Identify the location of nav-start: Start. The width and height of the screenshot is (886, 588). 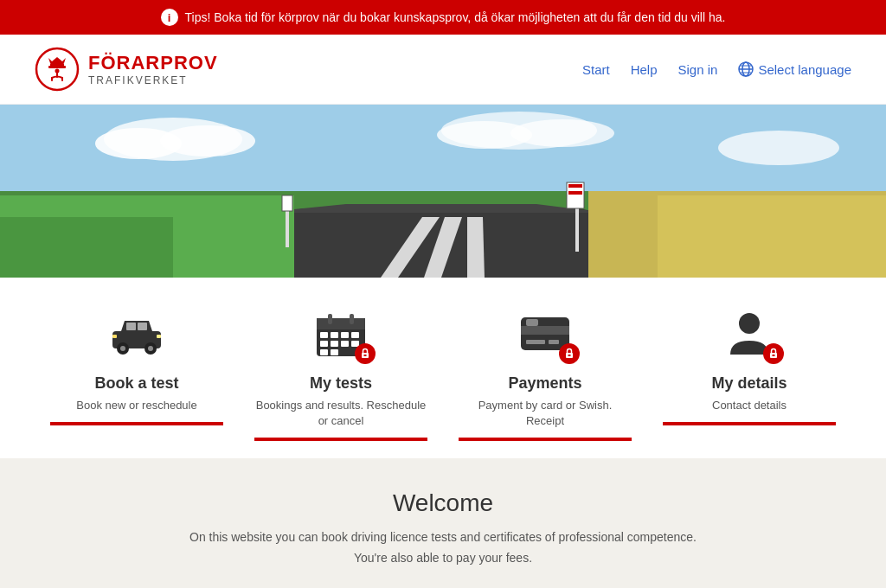
(596, 69).